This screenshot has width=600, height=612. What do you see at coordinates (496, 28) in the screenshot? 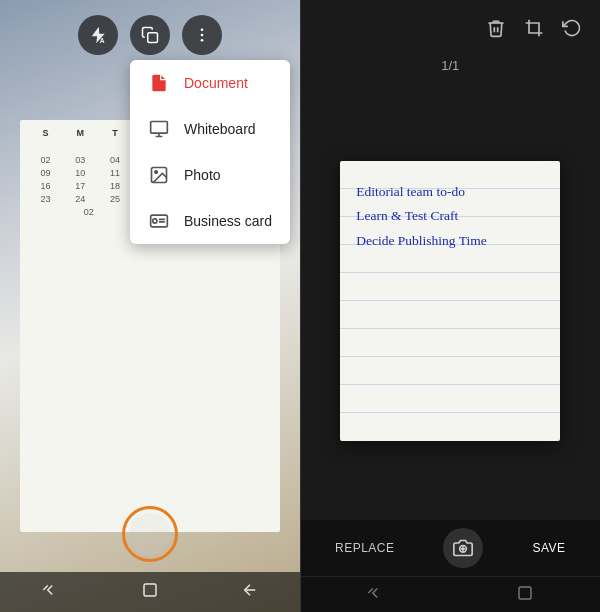
I see `delete-icon` at bounding box center [496, 28].